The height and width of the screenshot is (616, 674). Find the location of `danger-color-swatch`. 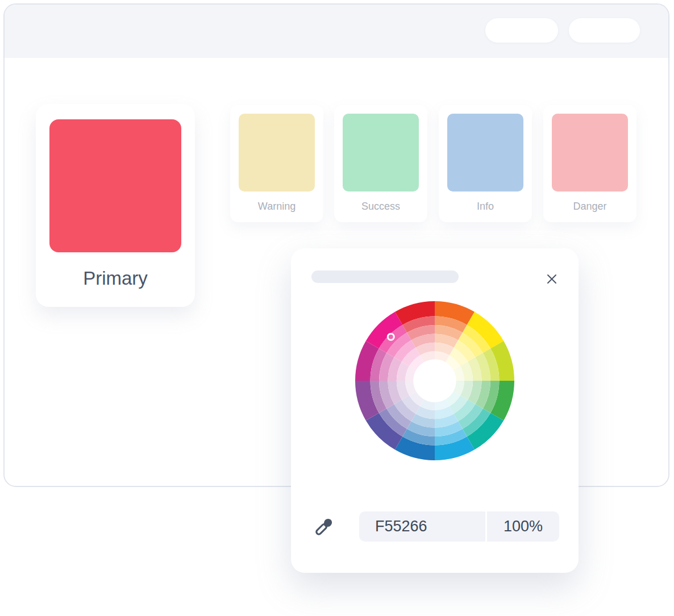

danger-color-swatch is located at coordinates (590, 152).